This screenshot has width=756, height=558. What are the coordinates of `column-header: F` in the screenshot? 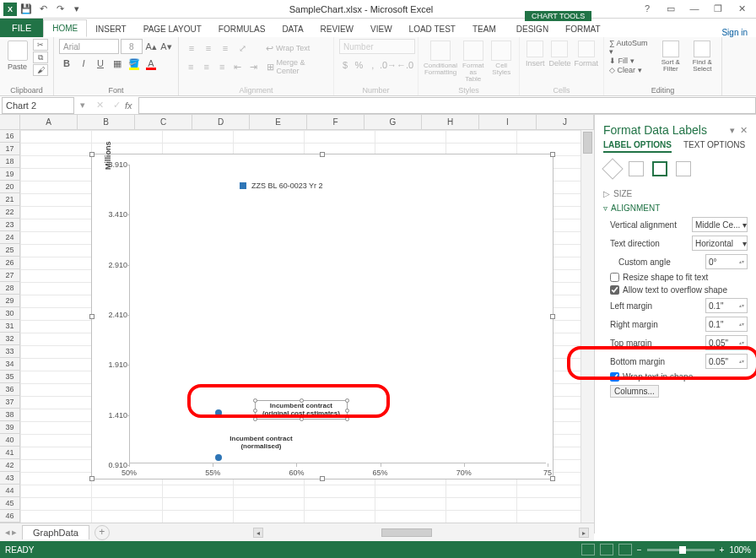 It's located at (336, 122).